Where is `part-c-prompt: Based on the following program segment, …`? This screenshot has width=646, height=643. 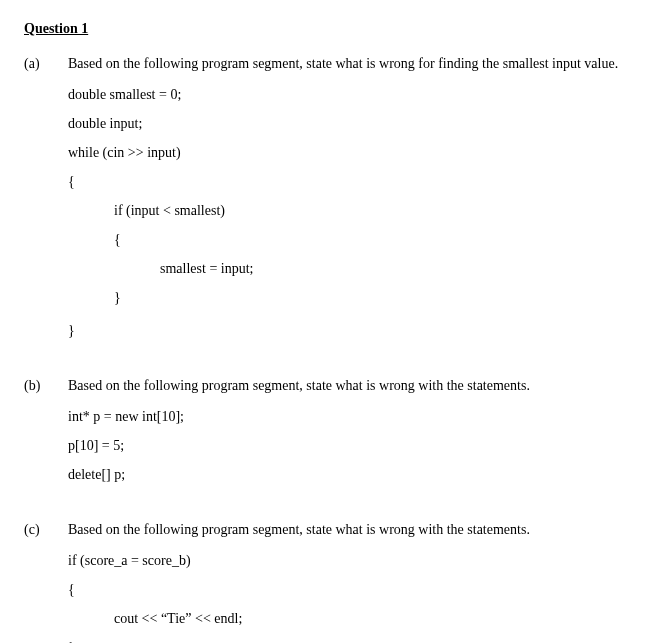
part-c-prompt: Based on the following program segment, … is located at coordinates (345, 530).